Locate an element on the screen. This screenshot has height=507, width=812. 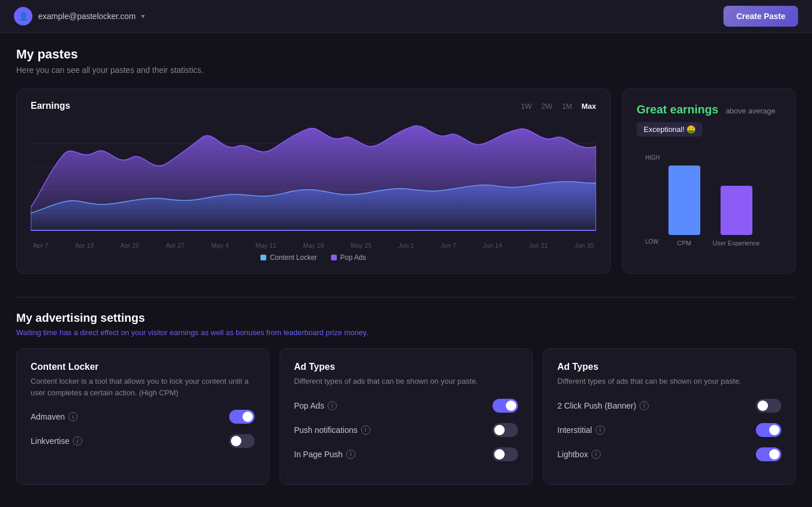
interstitial-text: Interstitial is located at coordinates (575, 430).